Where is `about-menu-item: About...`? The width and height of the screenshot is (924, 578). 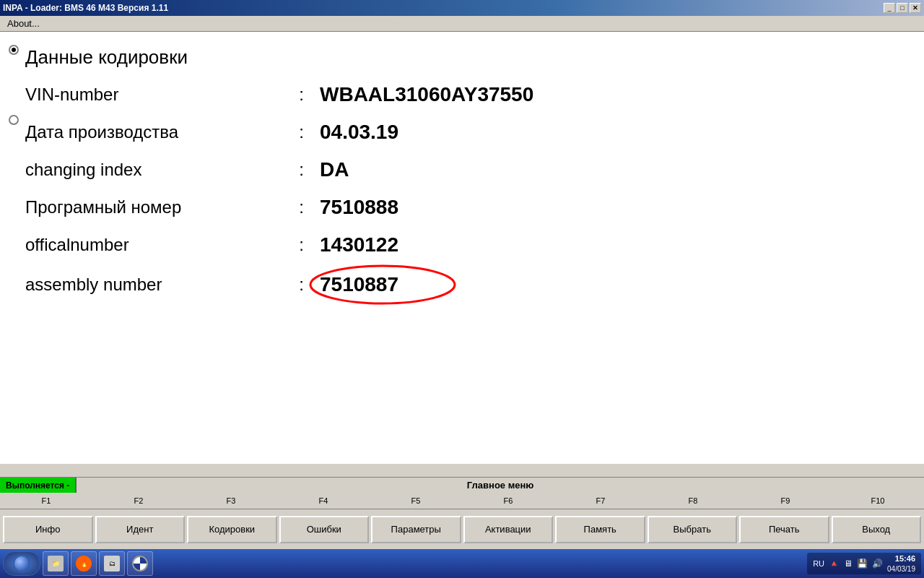
about-menu-item: About... is located at coordinates (23, 23).